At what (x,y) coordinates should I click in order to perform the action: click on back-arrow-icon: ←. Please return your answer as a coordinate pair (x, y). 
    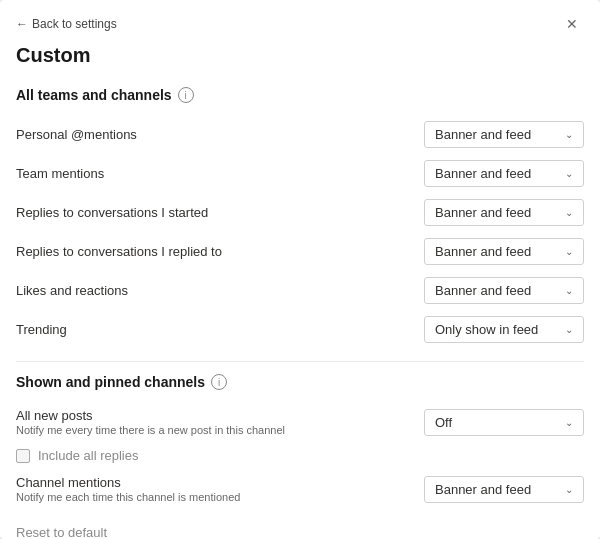
    Looking at the image, I should click on (22, 24).